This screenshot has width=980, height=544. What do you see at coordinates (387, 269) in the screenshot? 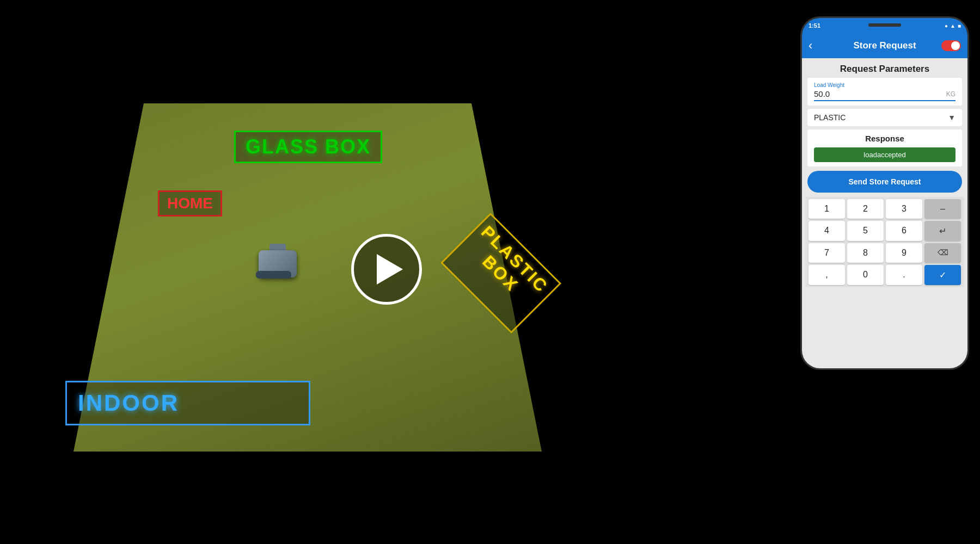
I see `play-button` at bounding box center [387, 269].